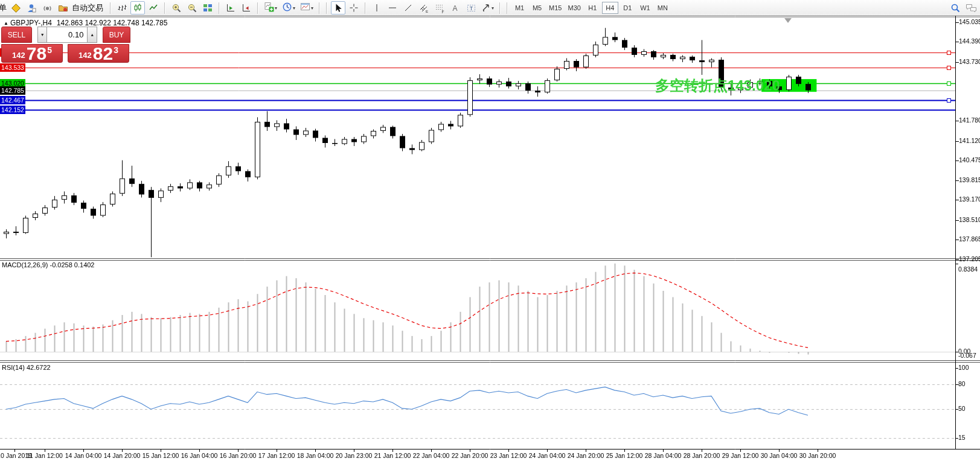 Image resolution: width=980 pixels, height=467 pixels. Describe the element at coordinates (271, 8) in the screenshot. I see `indicators-button: ▾` at that location.